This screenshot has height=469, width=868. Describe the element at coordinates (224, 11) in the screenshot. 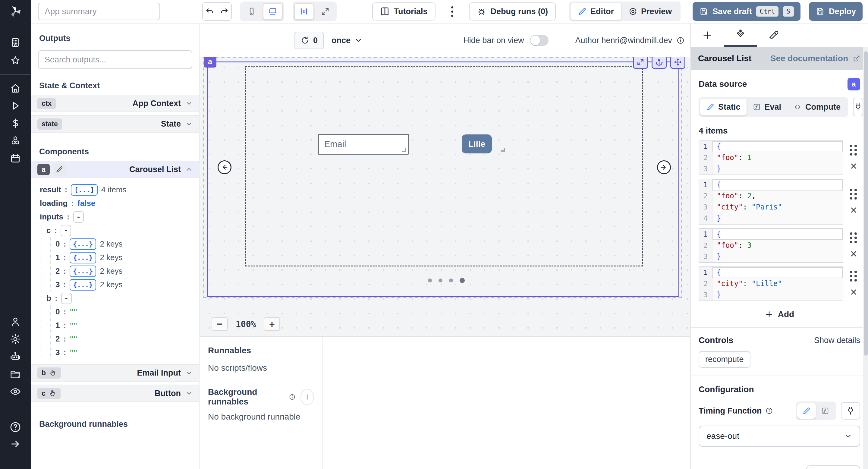

I see `redo-button` at that location.